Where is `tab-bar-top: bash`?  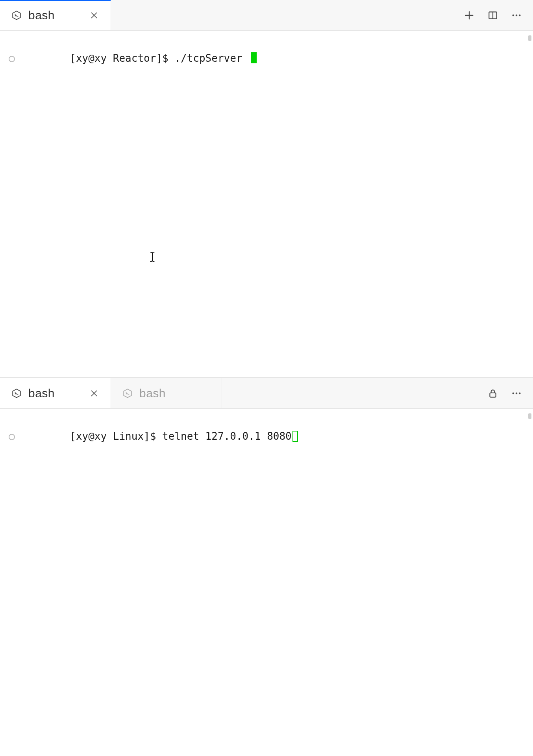
tab-bar-top: bash is located at coordinates (266, 15).